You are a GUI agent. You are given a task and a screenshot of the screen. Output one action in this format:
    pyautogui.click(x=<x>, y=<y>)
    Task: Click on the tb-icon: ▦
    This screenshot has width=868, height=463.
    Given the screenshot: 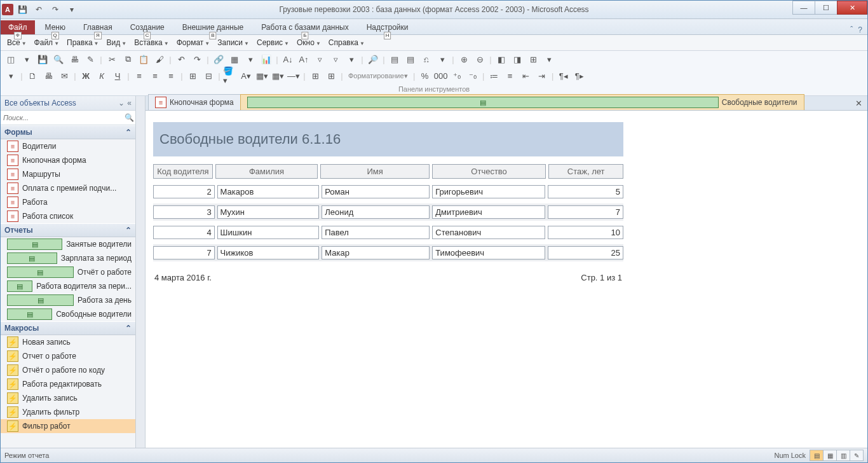 What is the action you would take?
    pyautogui.click(x=234, y=59)
    